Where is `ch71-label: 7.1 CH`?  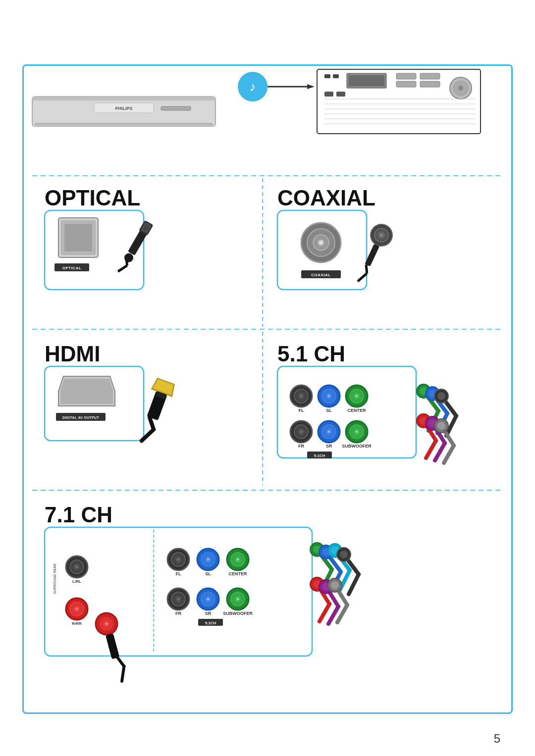
ch71-label: 7.1 CH is located at coordinates (78, 515).